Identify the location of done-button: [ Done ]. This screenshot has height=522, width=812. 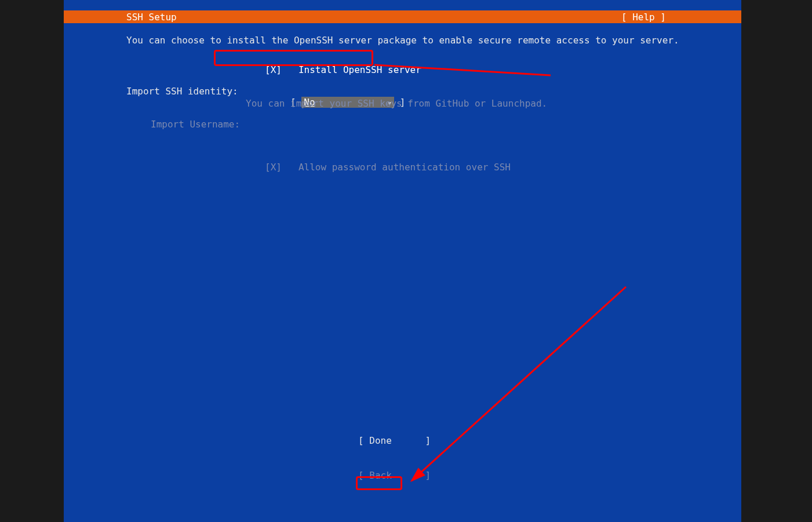
(394, 441).